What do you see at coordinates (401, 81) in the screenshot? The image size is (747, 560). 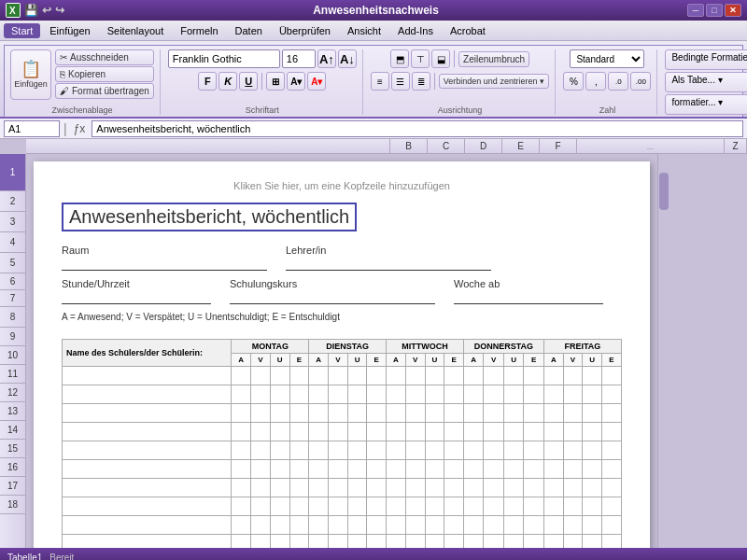 I see `align-center: ☰` at bounding box center [401, 81].